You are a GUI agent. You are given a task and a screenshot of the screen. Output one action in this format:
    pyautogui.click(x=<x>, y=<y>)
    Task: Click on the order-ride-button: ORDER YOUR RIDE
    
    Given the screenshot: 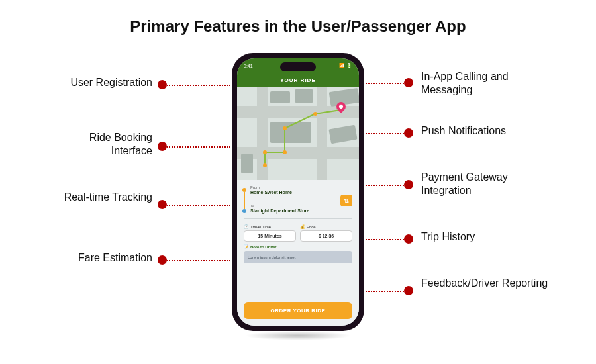 What is the action you would take?
    pyautogui.click(x=298, y=311)
    